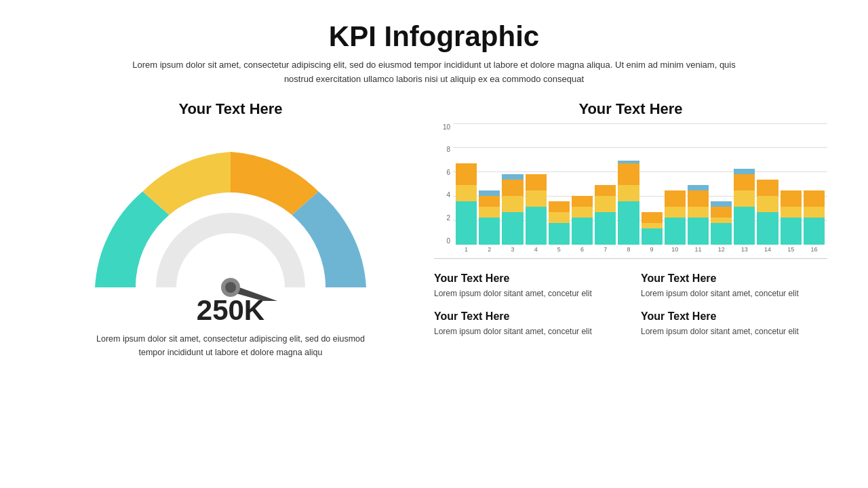 This screenshot has width=868, height=488. Describe the element at coordinates (450, 195) in the screenshot. I see `y-label-4: 4` at that location.